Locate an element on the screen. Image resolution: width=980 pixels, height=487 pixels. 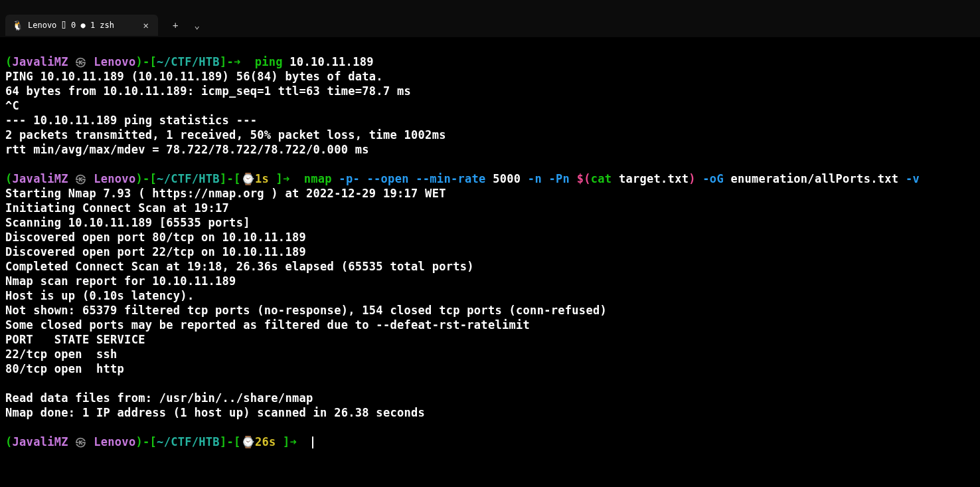
output-line: 80/tcp open http is located at coordinates (65, 369).